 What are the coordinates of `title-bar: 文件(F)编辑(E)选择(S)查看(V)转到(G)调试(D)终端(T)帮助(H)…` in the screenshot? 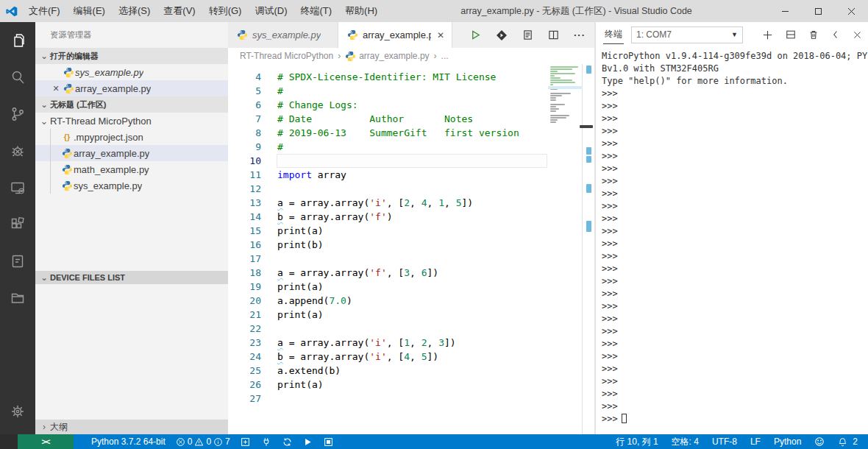 It's located at (434, 11).